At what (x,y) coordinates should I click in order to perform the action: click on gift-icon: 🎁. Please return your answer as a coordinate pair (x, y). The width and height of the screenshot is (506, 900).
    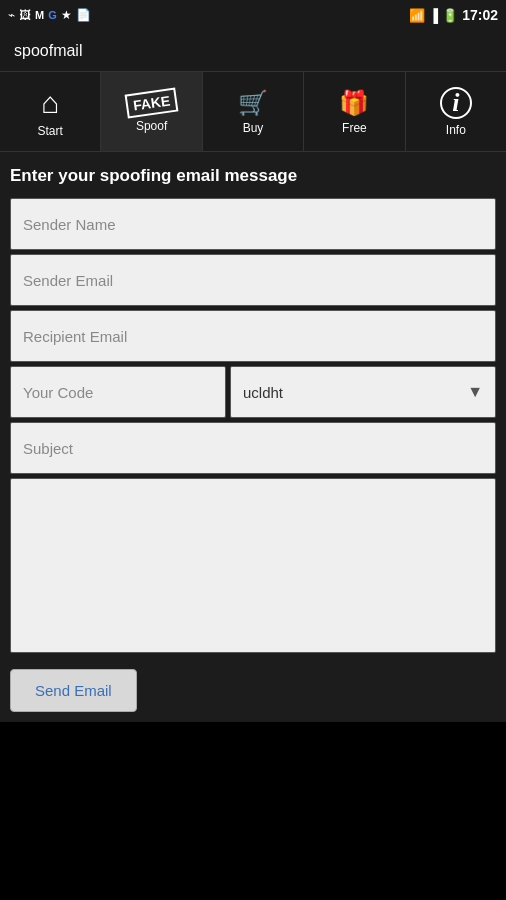
    Looking at the image, I should click on (354, 103).